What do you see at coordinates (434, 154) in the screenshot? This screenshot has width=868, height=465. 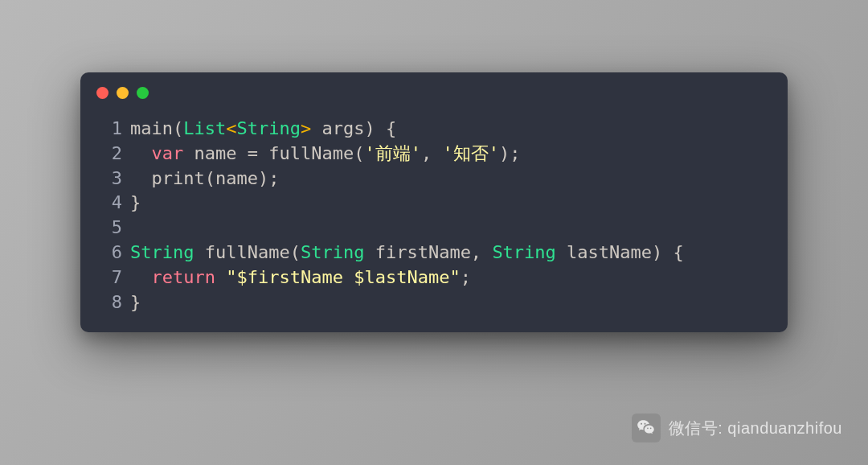 I see `code-line: 2 var name = fullName('前端', '知否');` at bounding box center [434, 154].